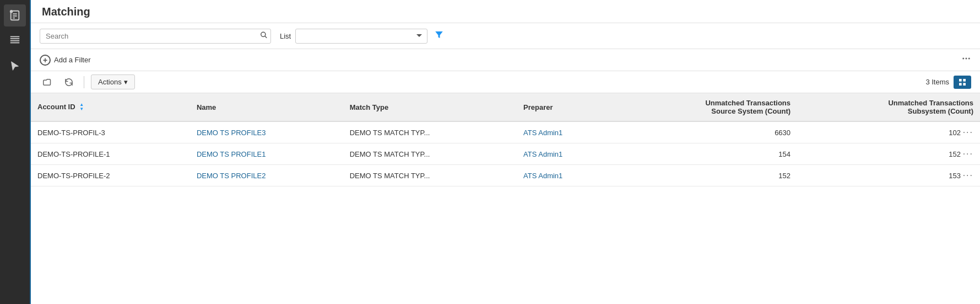  What do you see at coordinates (565, 107) in the screenshot?
I see `col-preparer: Preparer` at bounding box center [565, 107].